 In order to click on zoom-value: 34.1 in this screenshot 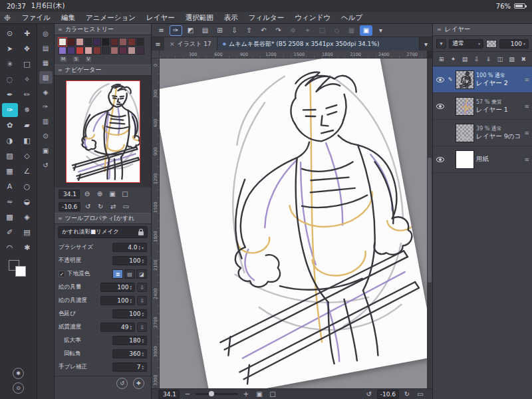, I will do `click(169, 394)`.